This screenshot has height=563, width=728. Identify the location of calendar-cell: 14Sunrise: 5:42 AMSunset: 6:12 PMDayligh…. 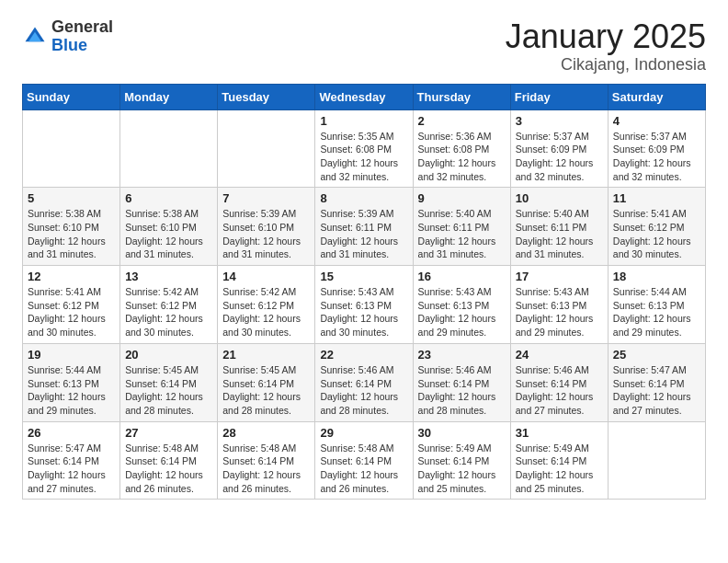
(267, 305).